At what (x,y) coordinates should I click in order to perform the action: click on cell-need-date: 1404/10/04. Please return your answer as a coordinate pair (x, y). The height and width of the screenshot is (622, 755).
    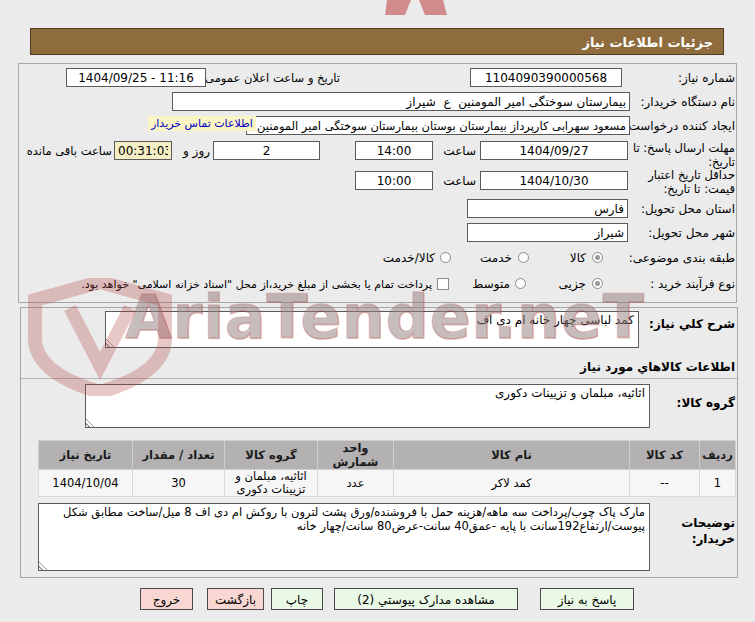
    Looking at the image, I should click on (86, 484).